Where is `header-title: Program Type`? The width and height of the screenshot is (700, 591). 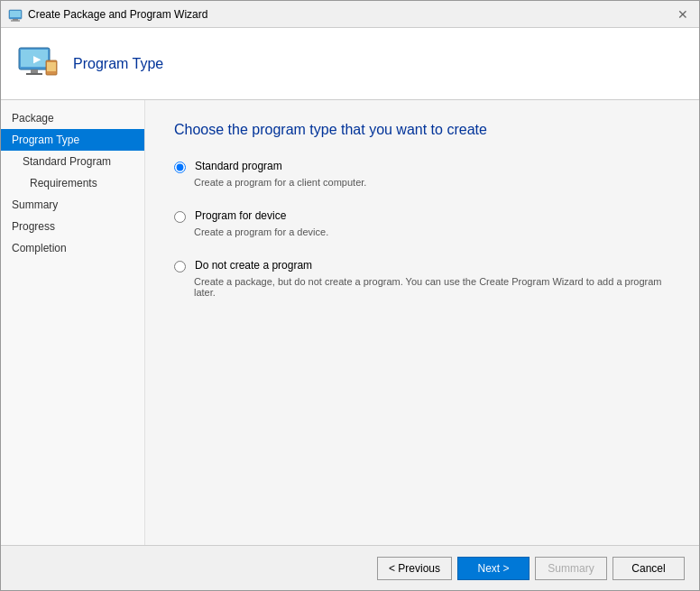
header-title: Program Type is located at coordinates (118, 64).